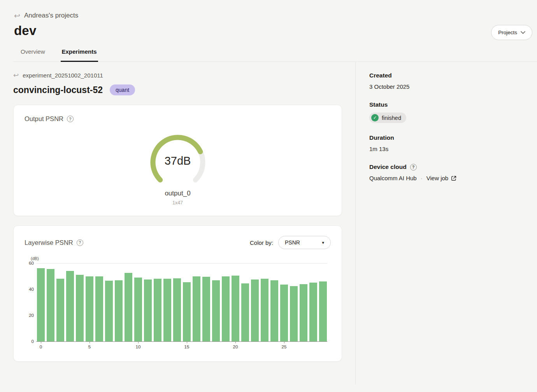 The image size is (537, 392). Describe the element at coordinates (29, 315) in the screenshot. I see `y-tick-label: 20` at that location.